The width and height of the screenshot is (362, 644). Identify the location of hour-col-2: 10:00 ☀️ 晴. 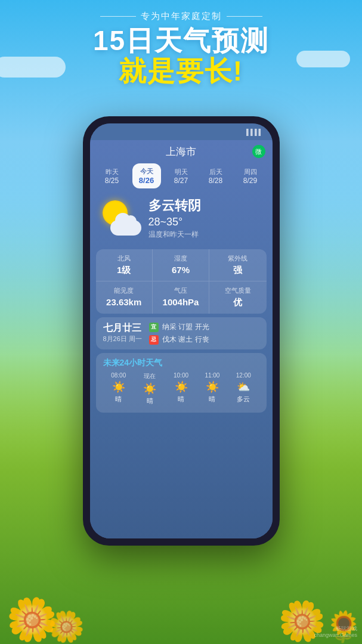
(181, 390).